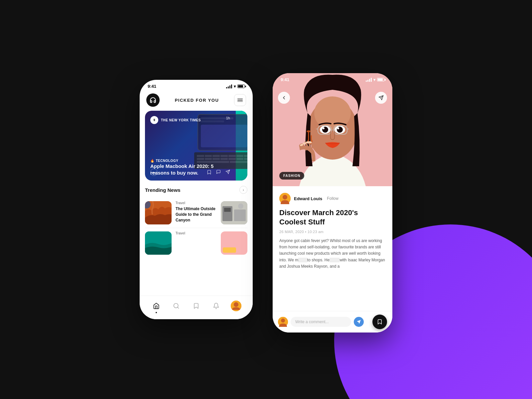  What do you see at coordinates (381, 98) in the screenshot?
I see `share-button` at bounding box center [381, 98].